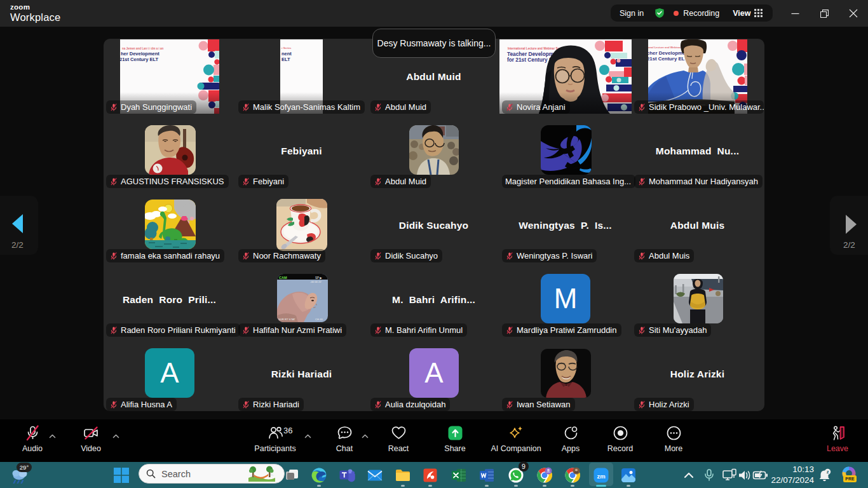 The width and height of the screenshot is (868, 488). I want to click on svg-text: r Series, so click(287, 48).